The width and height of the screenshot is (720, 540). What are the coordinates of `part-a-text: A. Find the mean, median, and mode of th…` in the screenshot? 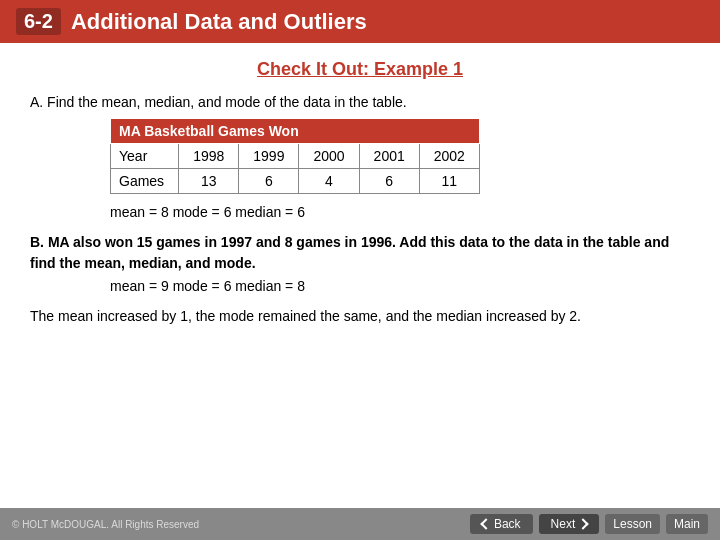 It's located at (360, 102).